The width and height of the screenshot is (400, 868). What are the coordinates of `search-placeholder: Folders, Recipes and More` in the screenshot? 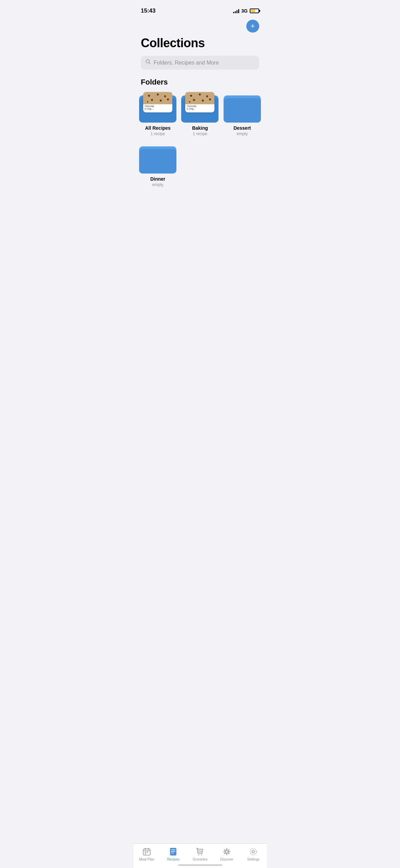 It's located at (186, 63).